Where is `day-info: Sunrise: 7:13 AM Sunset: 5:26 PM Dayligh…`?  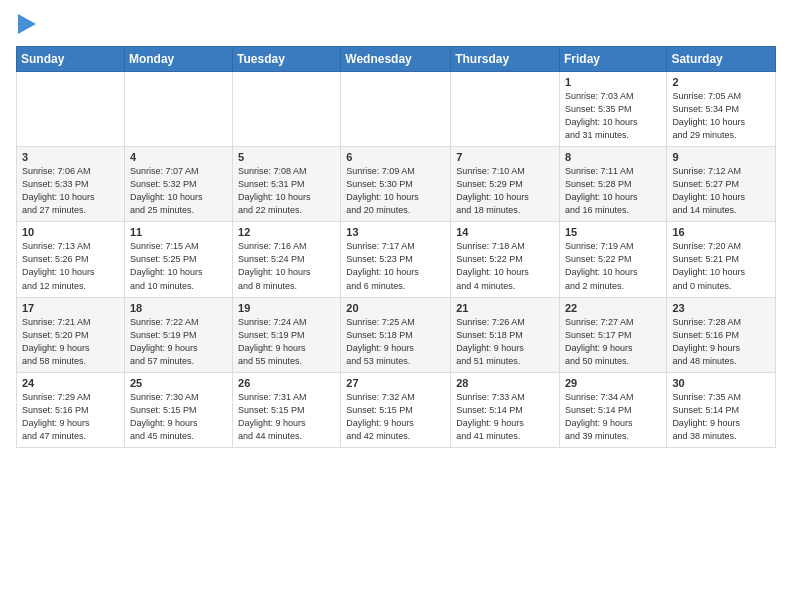 day-info: Sunrise: 7:13 AM Sunset: 5:26 PM Dayligh… is located at coordinates (70, 266).